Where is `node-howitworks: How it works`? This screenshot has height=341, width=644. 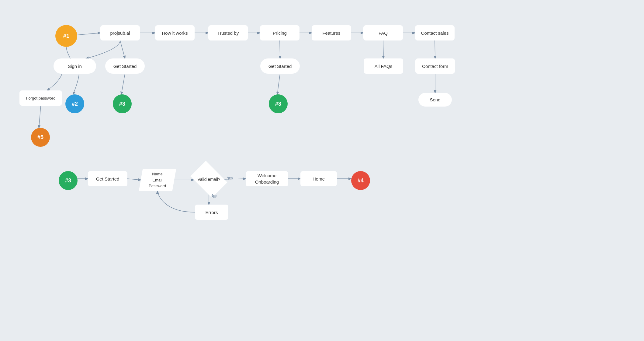 node-howitworks: How it works is located at coordinates (175, 33).